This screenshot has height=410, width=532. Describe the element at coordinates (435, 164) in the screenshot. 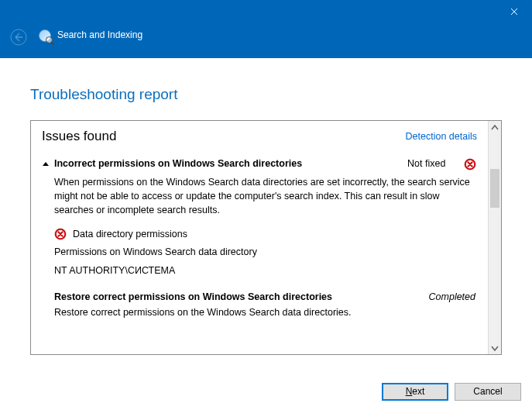

I see `issue-status: Not fixed` at that location.